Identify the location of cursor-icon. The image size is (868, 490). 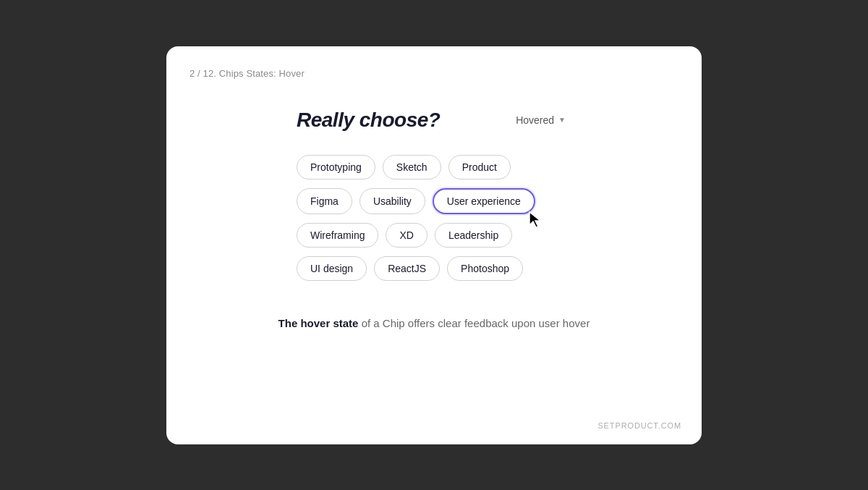
(536, 221).